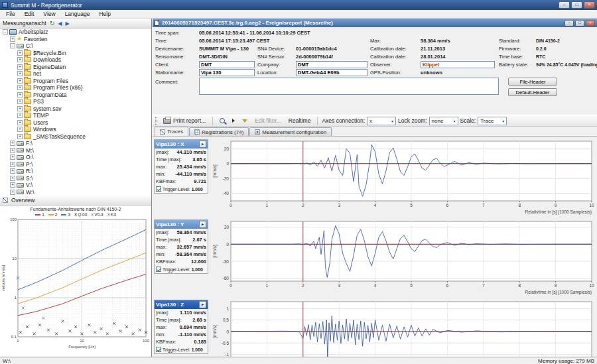 This screenshot has height=364, width=597. Describe the element at coordinates (381, 121) in the screenshot. I see `axes-connection-select: x ▾` at that location.